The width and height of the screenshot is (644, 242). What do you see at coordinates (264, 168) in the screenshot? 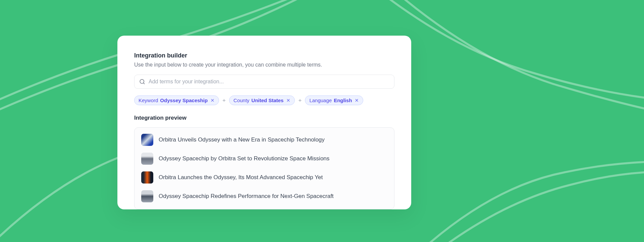
I see `preview-box: Orbitra Unveils Odyssey with a New Era i…` at bounding box center [264, 168].